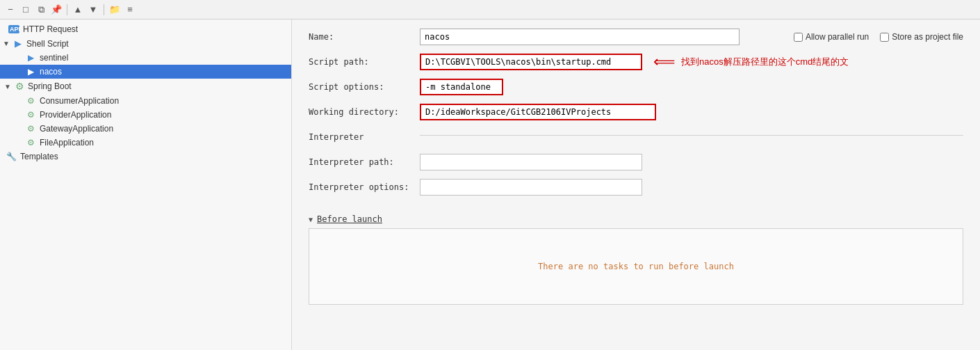 The image size is (980, 350). What do you see at coordinates (11, 157) in the screenshot?
I see `templates-wrench-icon: 🔧` at bounding box center [11, 157].